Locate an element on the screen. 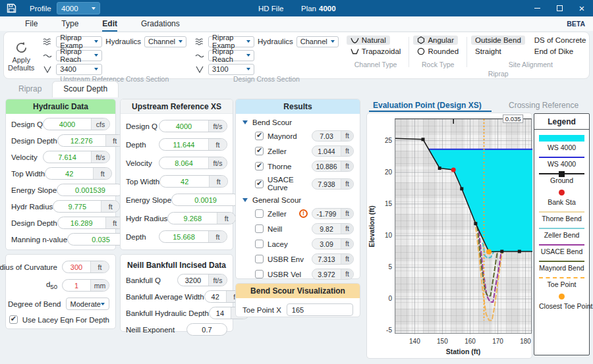 This screenshot has height=364, width=593. upstream-reach-select: Riprap Reach is located at coordinates (79, 55).